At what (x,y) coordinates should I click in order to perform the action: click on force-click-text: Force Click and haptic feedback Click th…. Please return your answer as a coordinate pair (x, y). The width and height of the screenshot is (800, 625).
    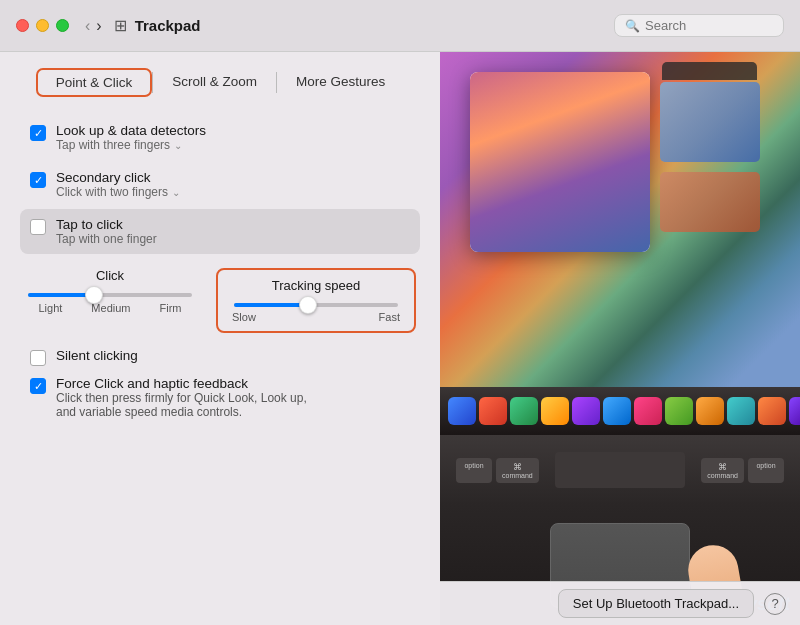
    Looking at the image, I should click on (182, 398).